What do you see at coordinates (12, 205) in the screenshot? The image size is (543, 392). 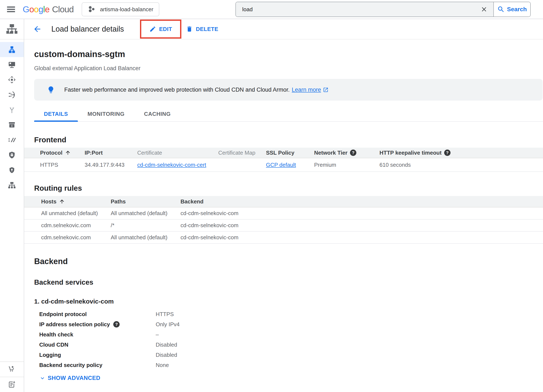 I see `left-nav-rail` at bounding box center [12, 205].